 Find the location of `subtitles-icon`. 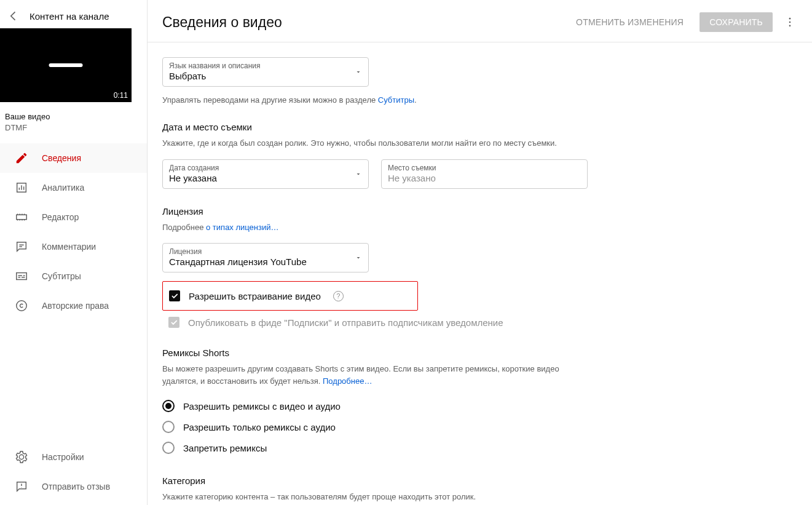

subtitles-icon is located at coordinates (22, 276).